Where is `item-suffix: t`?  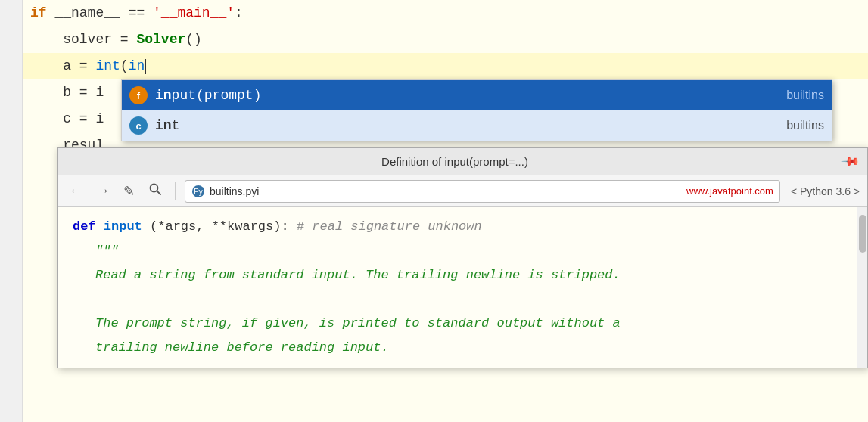
item-suffix: t is located at coordinates (176, 126).